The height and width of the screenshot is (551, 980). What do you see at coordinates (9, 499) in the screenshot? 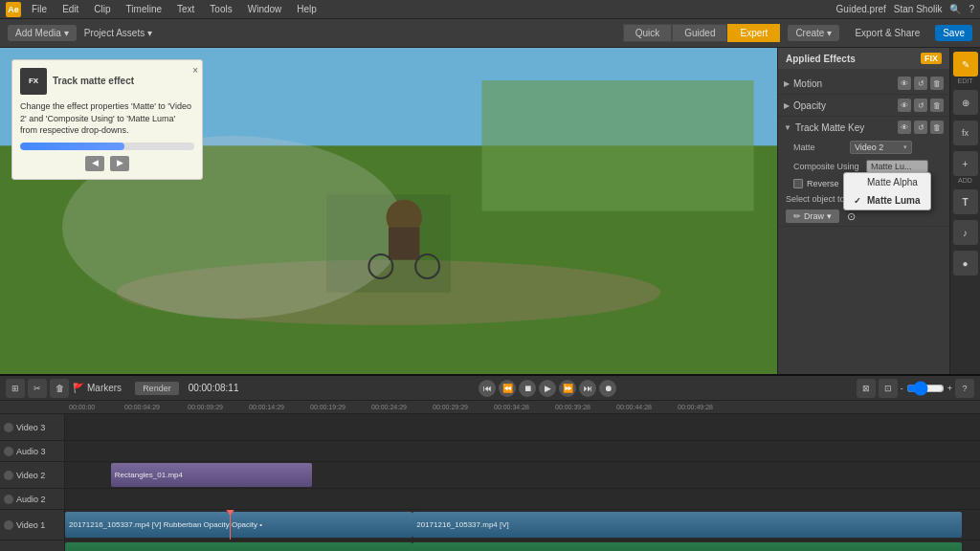
I see `track-eye-audio2` at bounding box center [9, 499].